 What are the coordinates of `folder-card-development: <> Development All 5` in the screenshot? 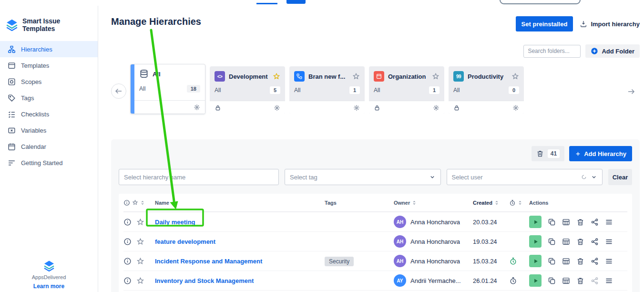 It's located at (247, 90).